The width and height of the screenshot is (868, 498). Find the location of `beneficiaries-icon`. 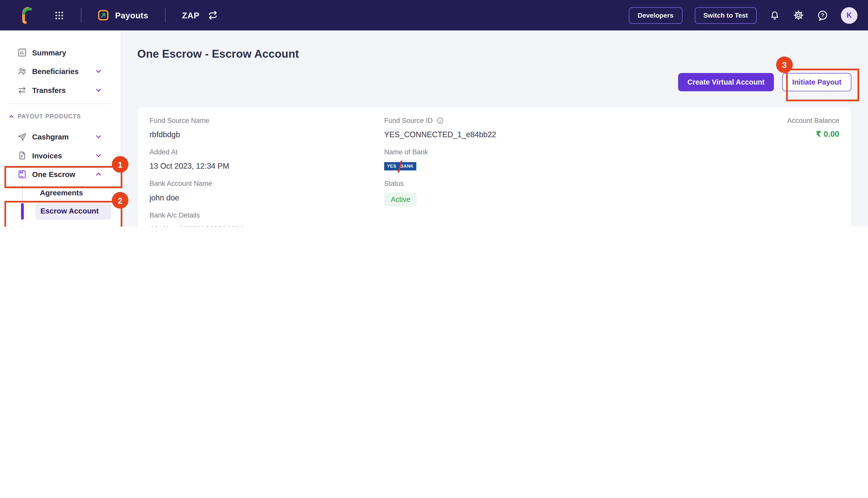

beneficiaries-icon is located at coordinates (22, 71).